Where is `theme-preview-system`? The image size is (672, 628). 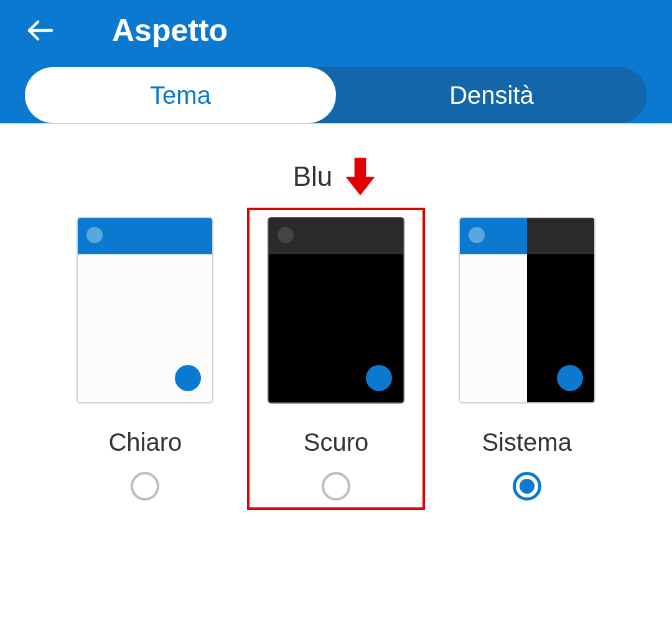 theme-preview-system is located at coordinates (527, 310).